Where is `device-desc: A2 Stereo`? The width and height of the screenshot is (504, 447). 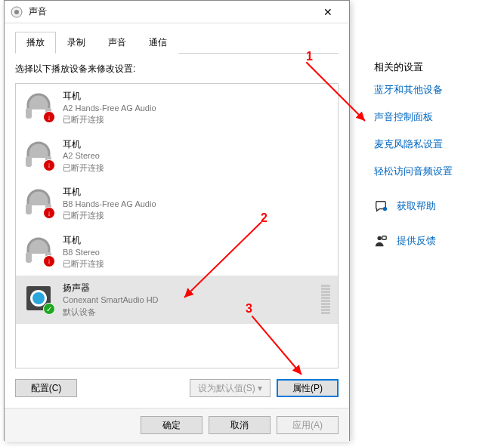 device-desc: A2 Stereo is located at coordinates (196, 156).